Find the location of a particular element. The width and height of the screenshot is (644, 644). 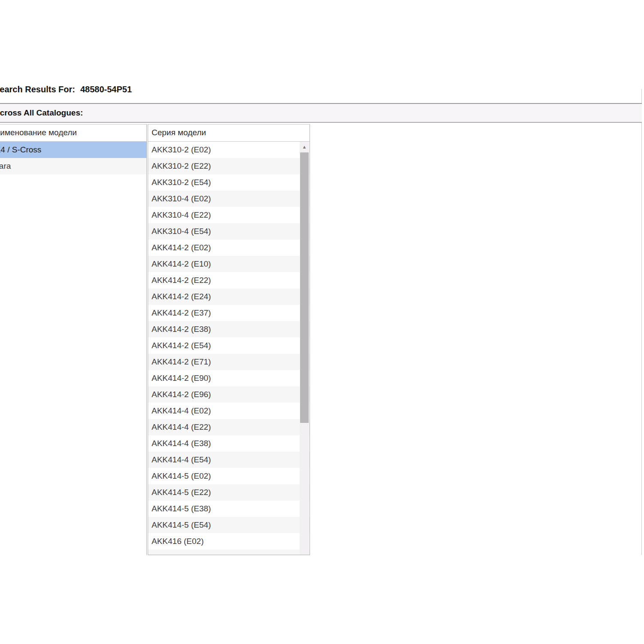

series-column-header: Серия модели is located at coordinates (229, 133).